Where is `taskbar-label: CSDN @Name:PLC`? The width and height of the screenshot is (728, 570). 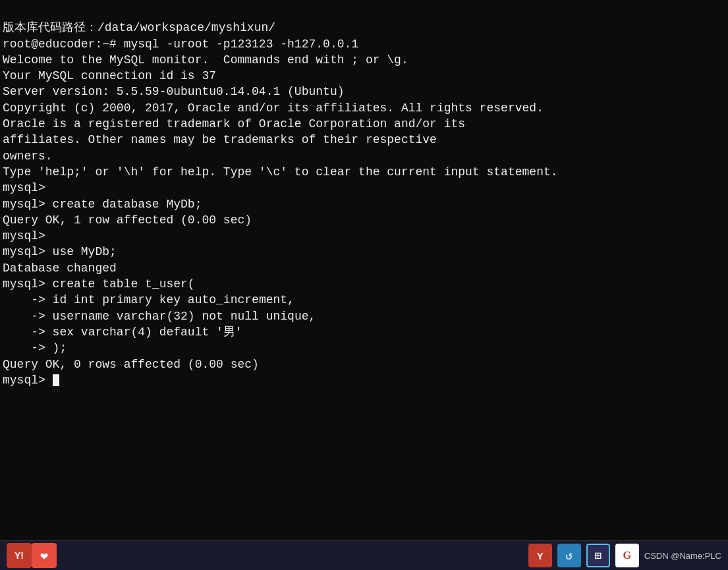
taskbar-label: CSDN @Name:PLC is located at coordinates (683, 556).